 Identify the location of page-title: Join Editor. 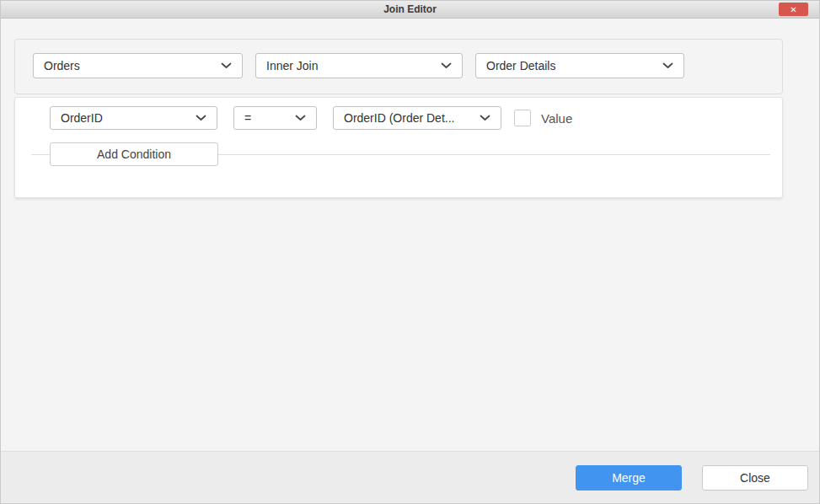
(410, 9).